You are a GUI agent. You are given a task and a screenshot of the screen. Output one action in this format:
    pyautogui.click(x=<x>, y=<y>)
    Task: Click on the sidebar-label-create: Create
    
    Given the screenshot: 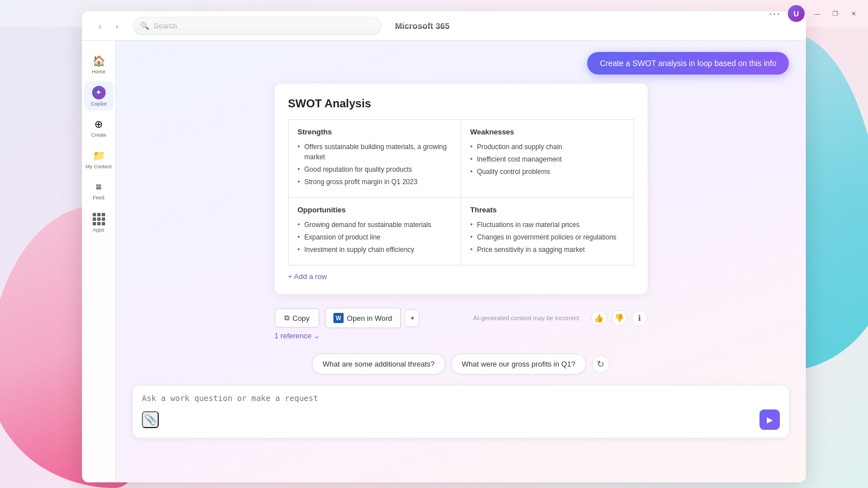 What is the action you would take?
    pyautogui.click(x=98, y=135)
    